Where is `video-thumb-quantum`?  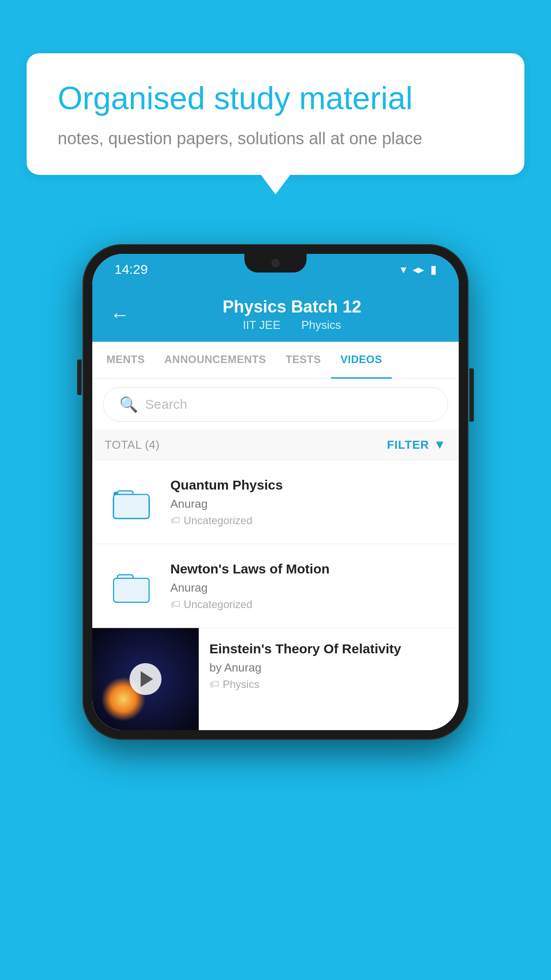
video-thumb-quantum is located at coordinates (131, 502).